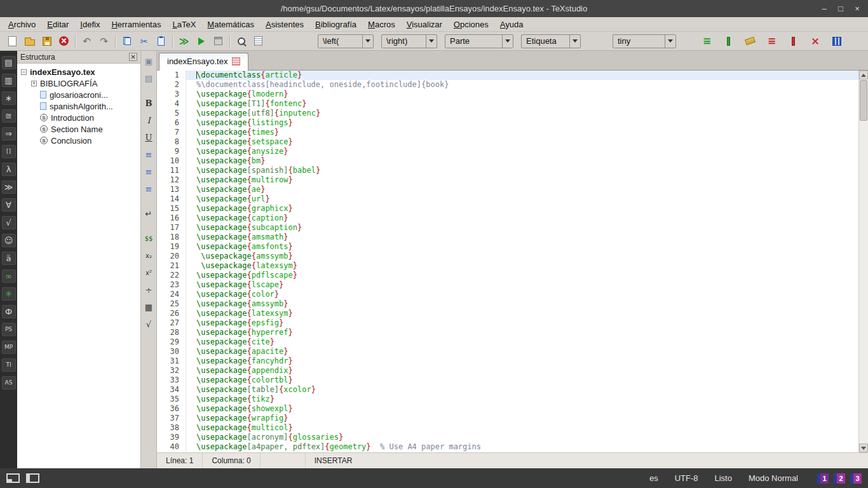 The height and width of the screenshot is (488, 868). Describe the element at coordinates (203, 62) in the screenshot. I see `tab-indexensayo: indexEnsayo.tex` at that location.